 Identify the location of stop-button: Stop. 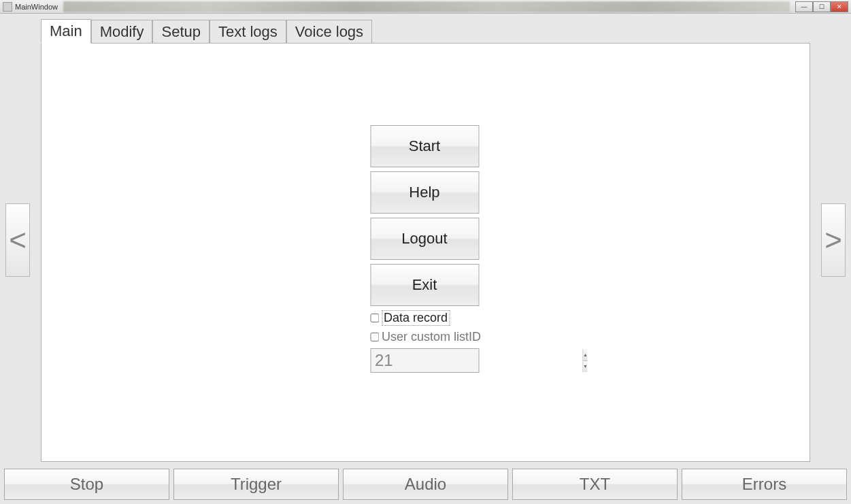
(87, 484).